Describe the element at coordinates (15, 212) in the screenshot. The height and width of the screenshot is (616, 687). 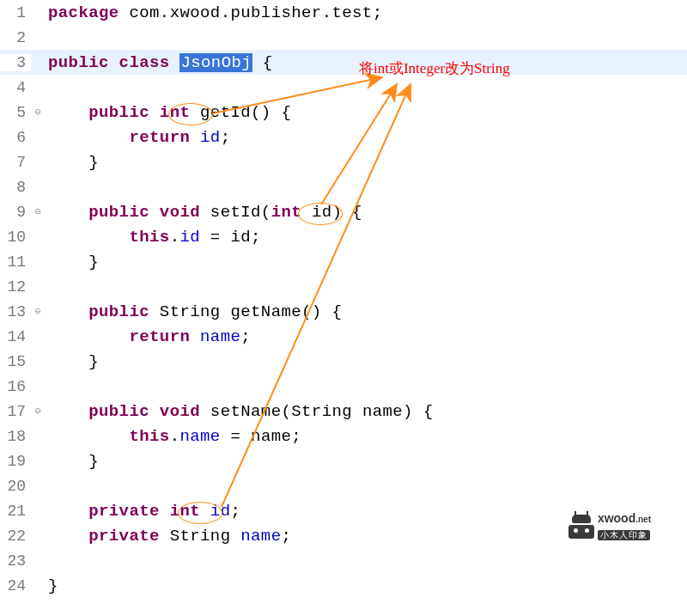
I see `line-number: 9` at that location.